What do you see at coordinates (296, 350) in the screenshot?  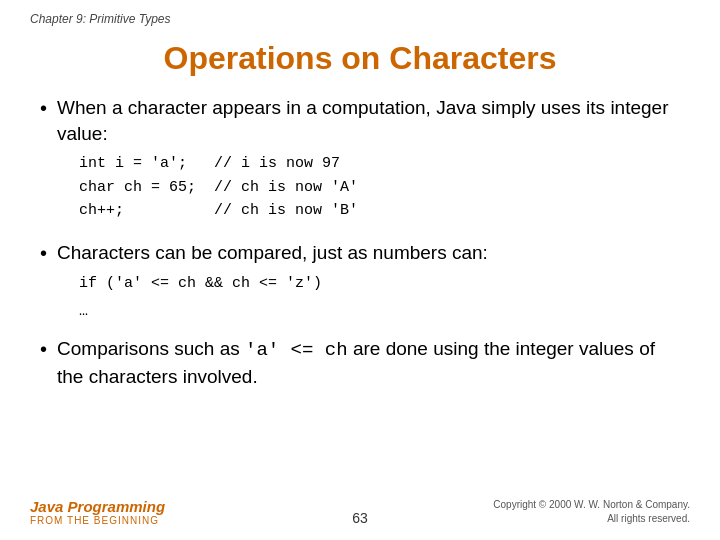 I see `inline-code-1: 'a' <= ch` at bounding box center [296, 350].